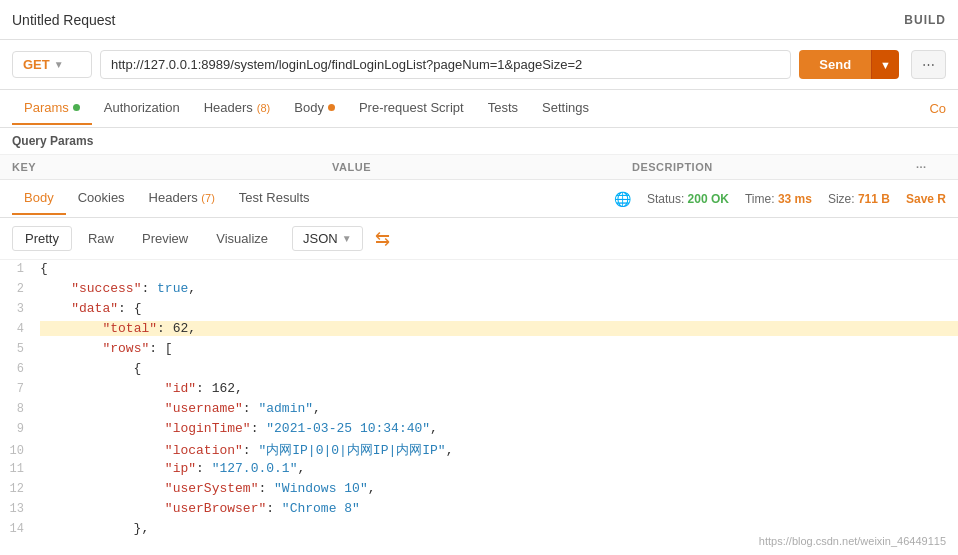  Describe the element at coordinates (835, 64) in the screenshot. I see `send-button: Send` at that location.